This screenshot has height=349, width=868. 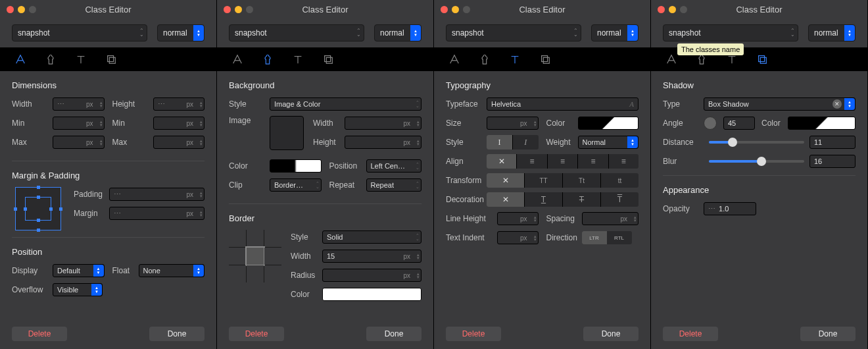 What do you see at coordinates (619, 238) in the screenshot?
I see `dir-rtl: RTL` at bounding box center [619, 238].